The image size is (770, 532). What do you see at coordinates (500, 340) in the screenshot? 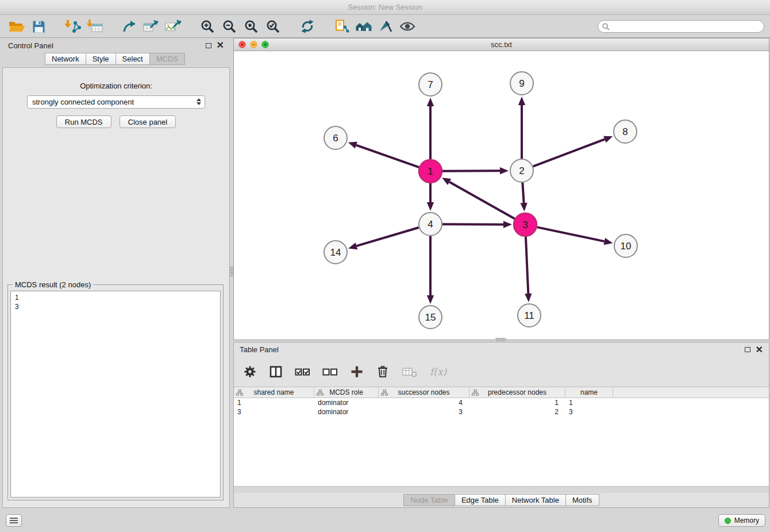
I see `horizontal-splitter-handle` at bounding box center [500, 340].